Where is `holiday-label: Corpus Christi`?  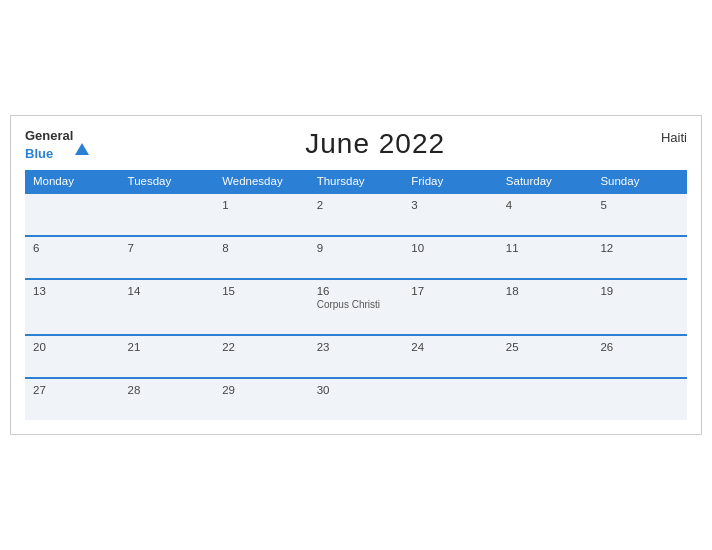 holiday-label: Corpus Christi is located at coordinates (356, 304).